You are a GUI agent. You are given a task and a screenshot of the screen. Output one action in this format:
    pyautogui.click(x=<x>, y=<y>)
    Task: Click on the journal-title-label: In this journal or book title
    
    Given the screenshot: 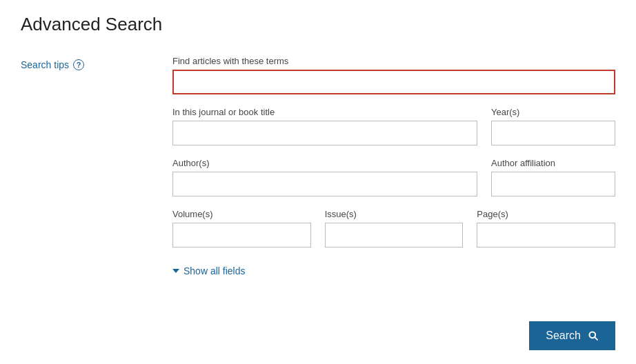 What is the action you would take?
    pyautogui.click(x=325, y=112)
    